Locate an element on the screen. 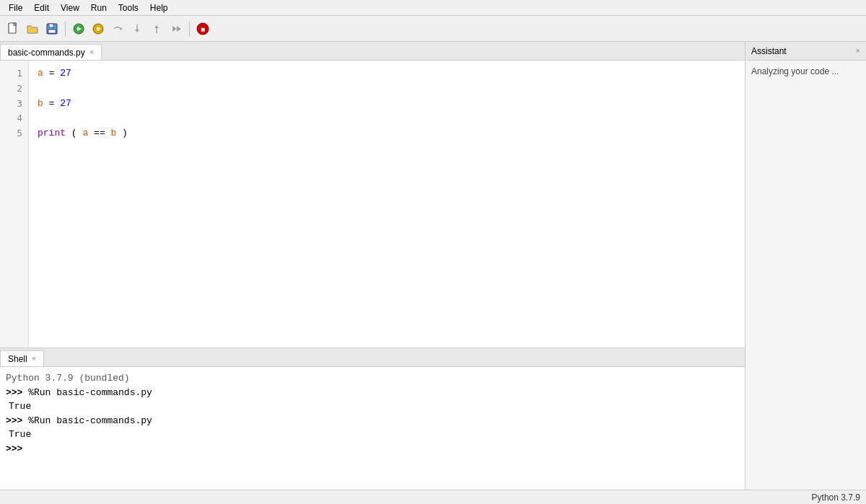 The height and width of the screenshot is (504, 866). line-num-1: 1 is located at coordinates (14, 74).